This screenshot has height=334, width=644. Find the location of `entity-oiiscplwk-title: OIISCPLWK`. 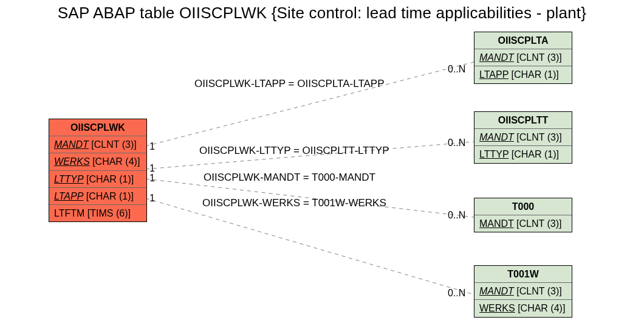

entity-oiiscplwk-title: OIISCPLWK is located at coordinates (98, 128).